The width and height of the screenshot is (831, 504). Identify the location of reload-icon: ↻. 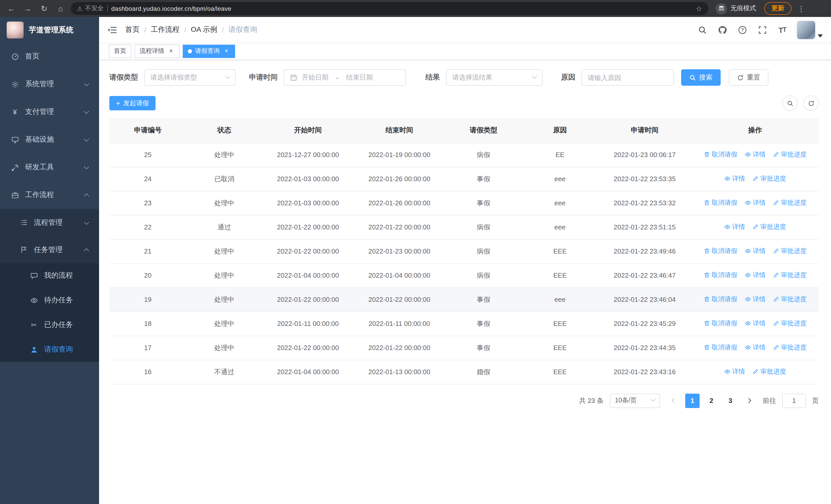
(44, 8).